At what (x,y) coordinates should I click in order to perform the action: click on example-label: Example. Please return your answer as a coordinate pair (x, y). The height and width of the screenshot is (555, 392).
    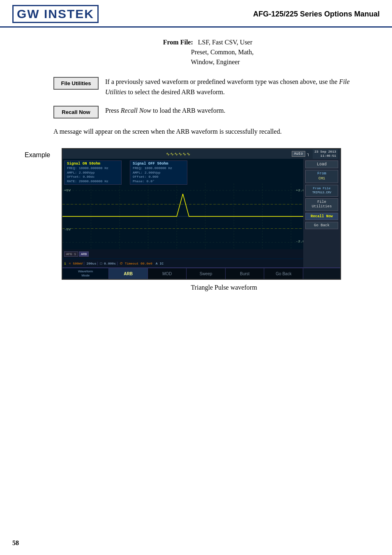
    Looking at the image, I should click on (43, 220).